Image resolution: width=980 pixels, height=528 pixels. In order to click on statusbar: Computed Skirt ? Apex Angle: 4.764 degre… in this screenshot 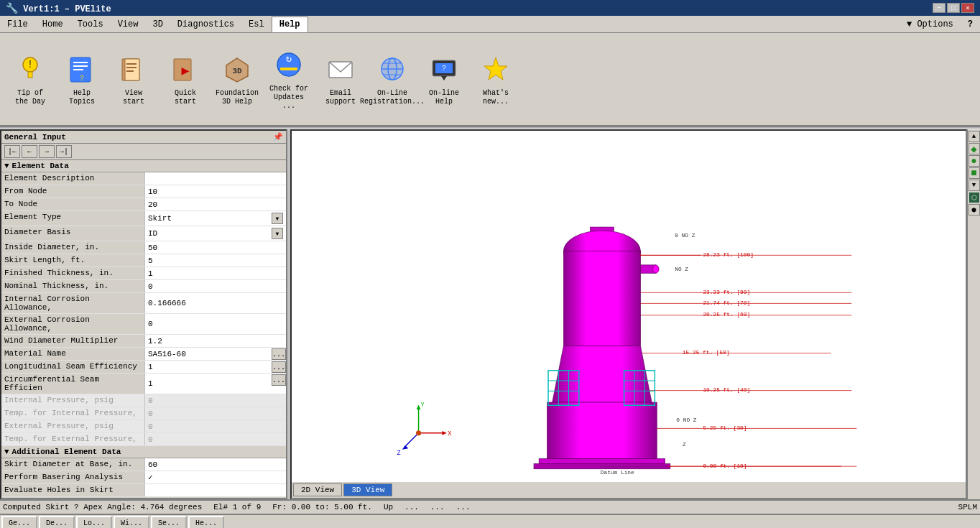, I will do `click(490, 506)`.